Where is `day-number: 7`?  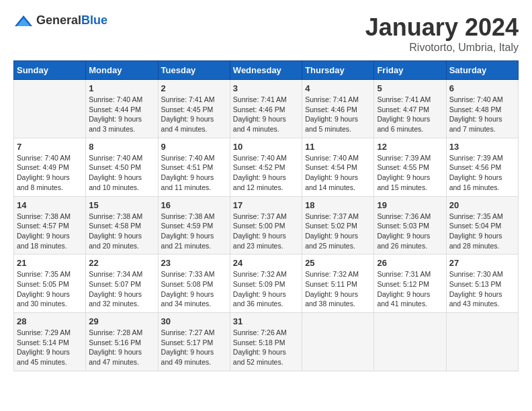 day-number: 7 is located at coordinates (50, 146).